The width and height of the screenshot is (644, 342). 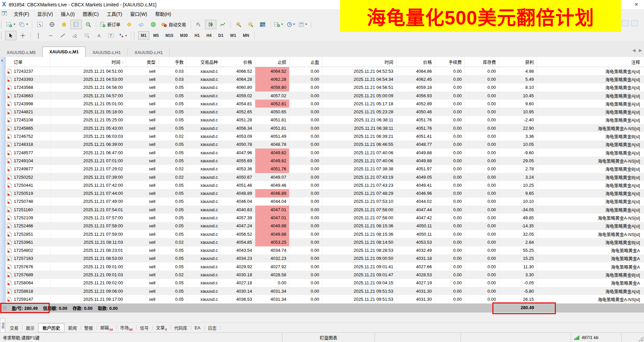 What do you see at coordinates (3, 326) in the screenshot?
I see `collapsed-navigator-tab: 导航` at bounding box center [3, 326].